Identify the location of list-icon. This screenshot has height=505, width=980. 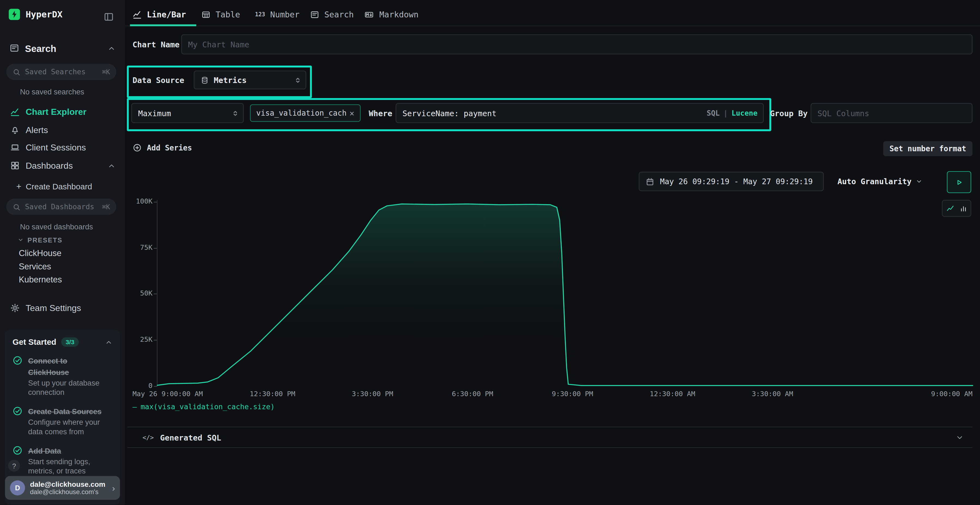
(315, 14).